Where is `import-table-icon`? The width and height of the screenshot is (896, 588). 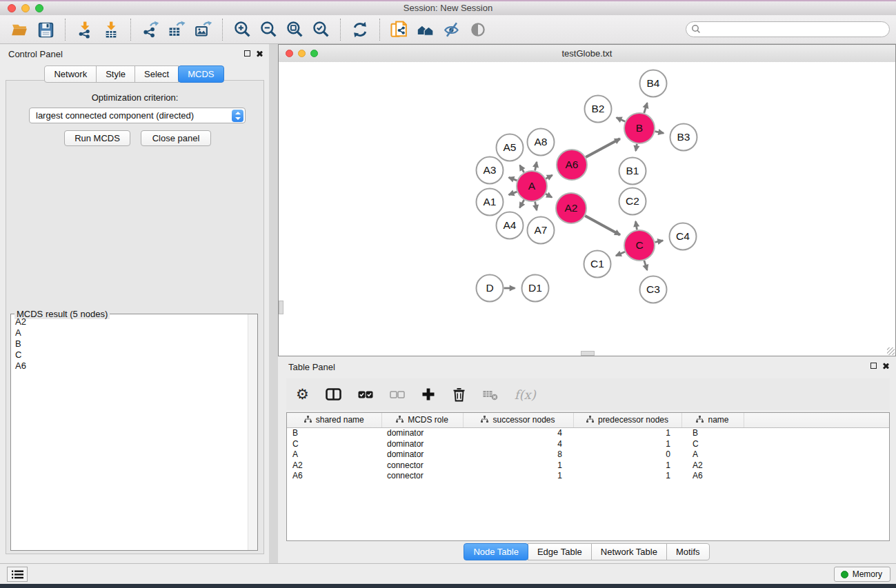
import-table-icon is located at coordinates (111, 30).